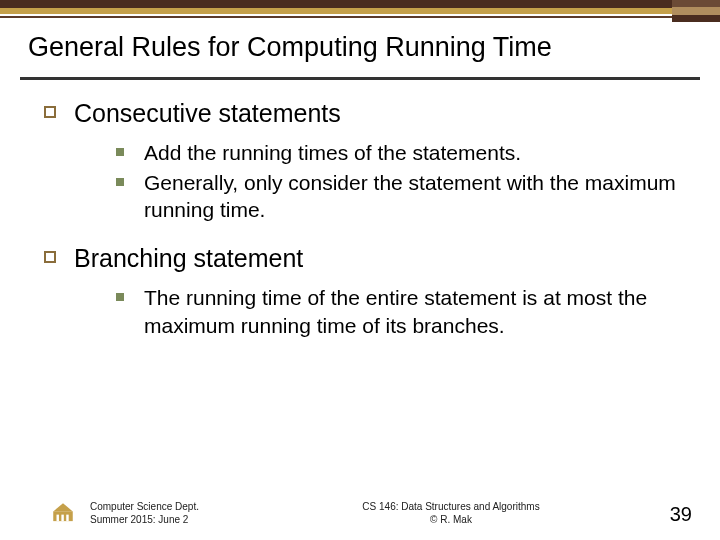 Image resolution: width=720 pixels, height=540 pixels. Describe the element at coordinates (360, 48) in the screenshot. I see `slide-title: General Rules for Computing Running Time` at that location.